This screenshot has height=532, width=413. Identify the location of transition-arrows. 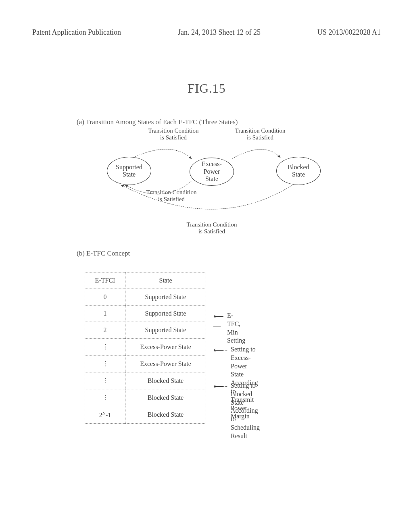
(244, 181).